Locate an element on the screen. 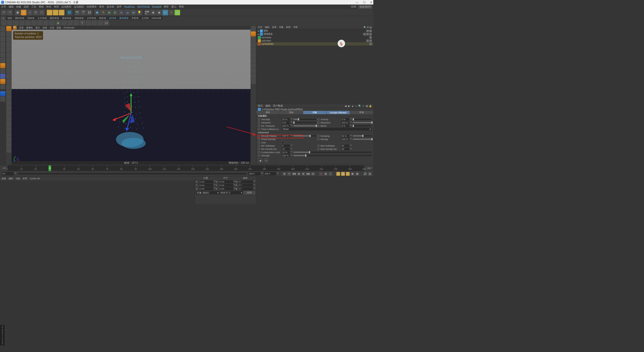 This screenshot has width=644, height=352. tab-general: 常规 is located at coordinates (362, 113).